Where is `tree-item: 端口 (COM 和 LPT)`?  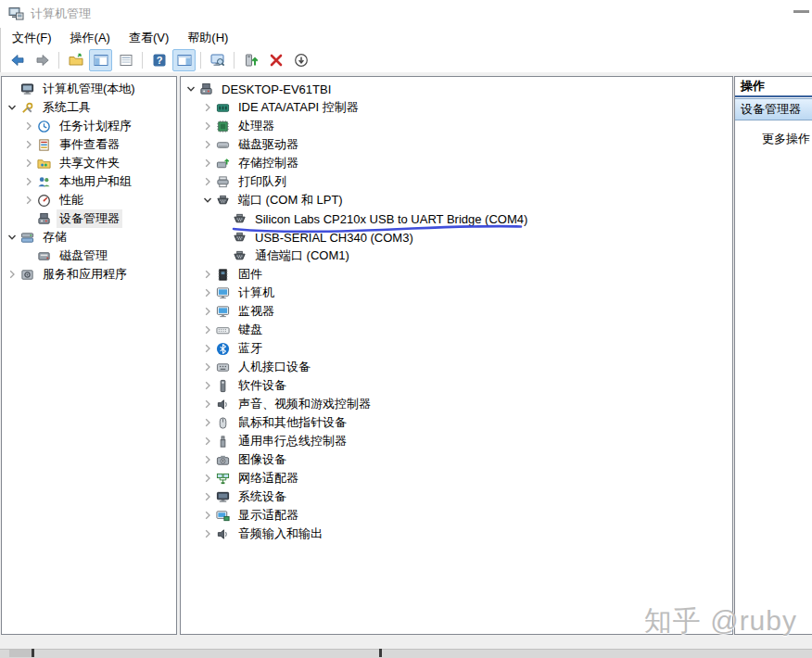
tree-item: 端口 (COM 和 LPT) is located at coordinates (456, 200).